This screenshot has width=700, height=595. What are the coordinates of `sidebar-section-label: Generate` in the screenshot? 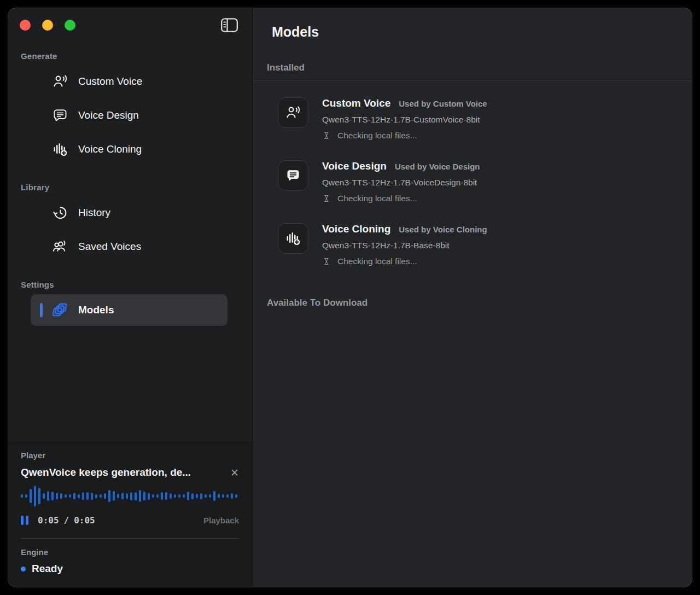 It's located at (130, 56).